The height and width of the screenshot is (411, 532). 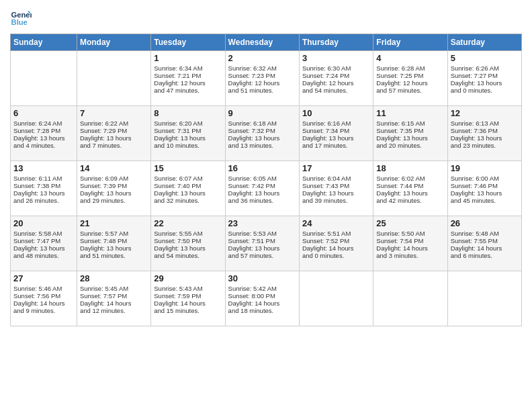 I want to click on calendar-cell: 3Sunrise: 6:30 AMSunset: 7:24 PMDaylight…, so click(x=336, y=79).